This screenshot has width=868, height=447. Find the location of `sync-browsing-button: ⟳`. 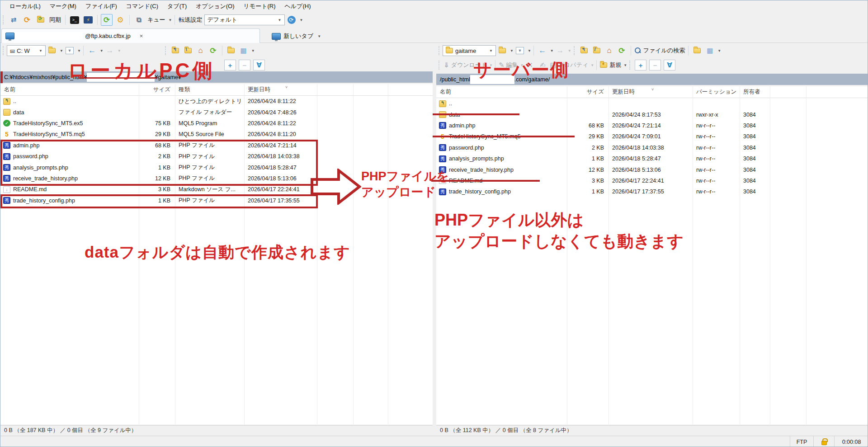

sync-browsing-button: ⟳ is located at coordinates (41, 20).